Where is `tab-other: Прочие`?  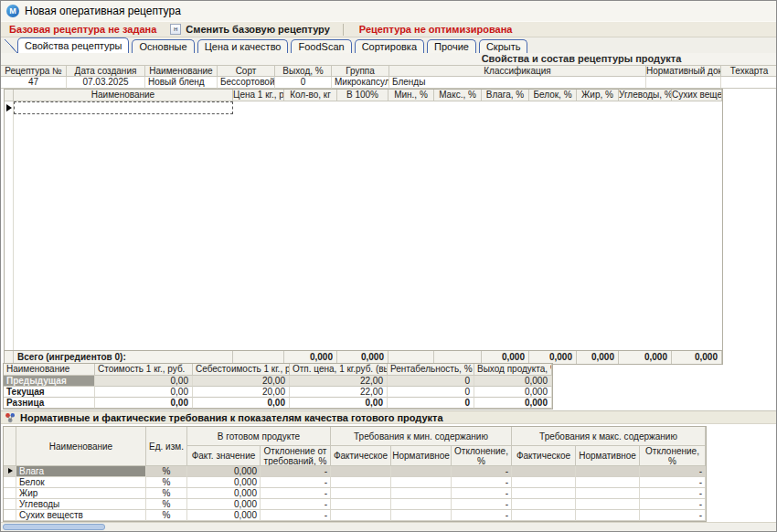
tab-other: Прочие is located at coordinates (452, 46).